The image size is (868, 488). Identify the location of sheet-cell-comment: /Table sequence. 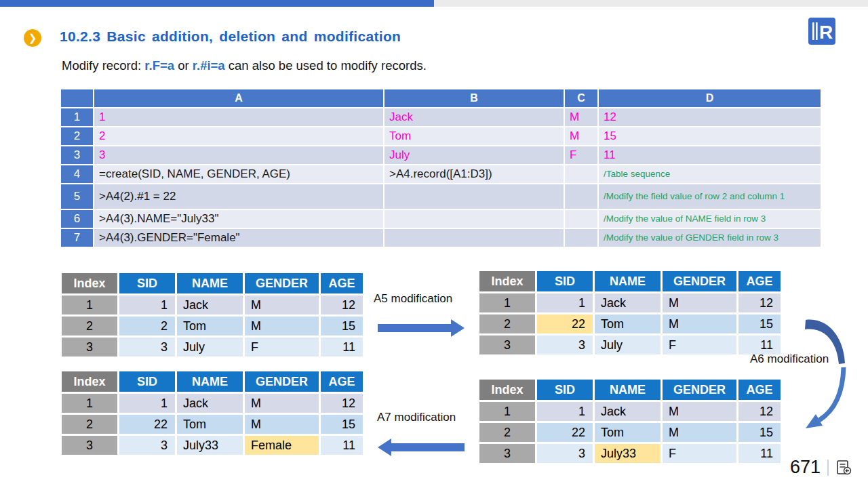
(709, 174).